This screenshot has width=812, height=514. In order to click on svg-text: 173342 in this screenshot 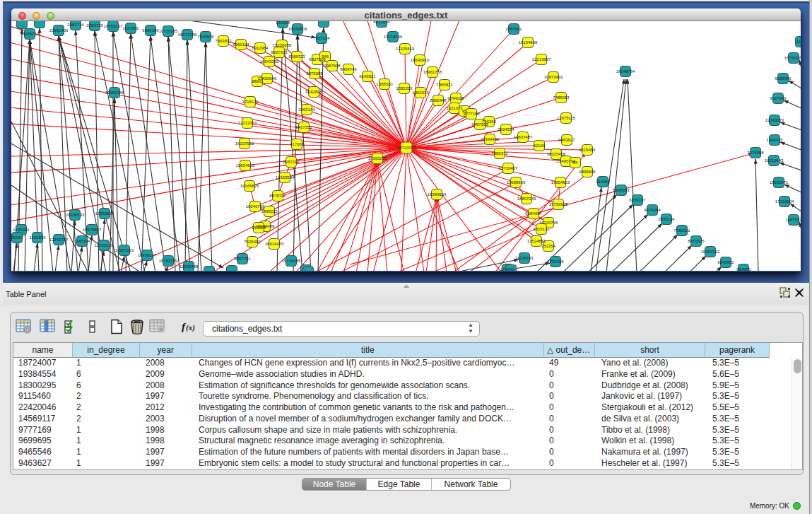, I will do `click(507, 269)`.